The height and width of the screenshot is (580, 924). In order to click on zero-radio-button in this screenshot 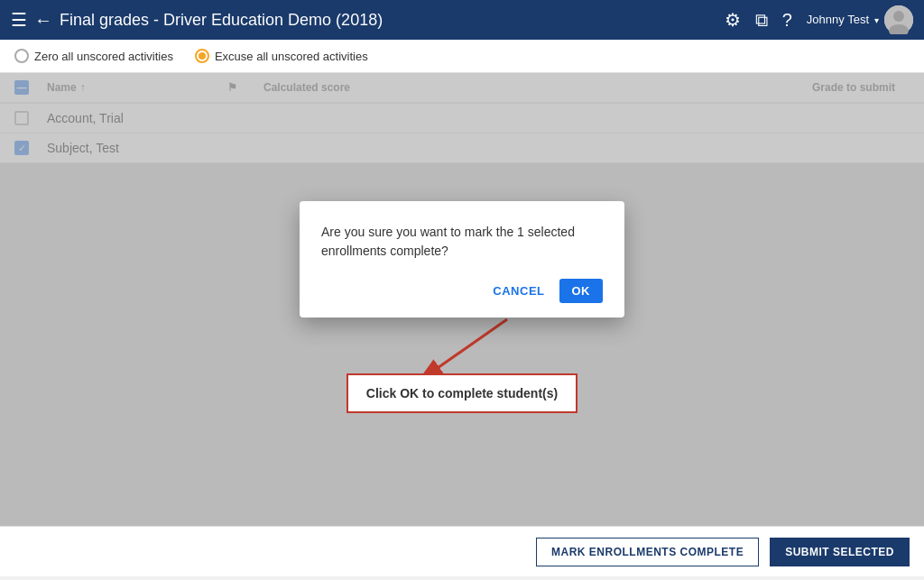, I will do `click(22, 56)`.